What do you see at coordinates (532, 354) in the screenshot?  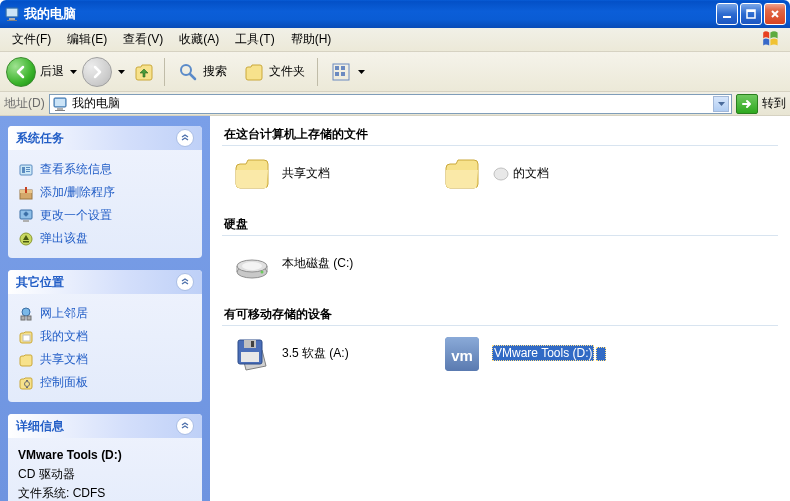 I see `item-vmware-tools-d: vm VMware Tools (D:)` at bounding box center [532, 354].